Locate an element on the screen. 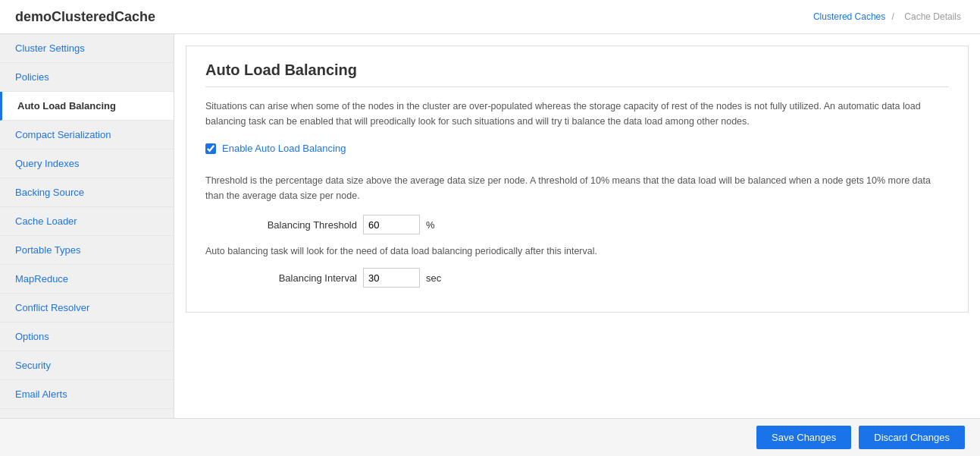 The width and height of the screenshot is (980, 456). threshold-description: Threshold is the percentage data size ab… is located at coordinates (578, 188).